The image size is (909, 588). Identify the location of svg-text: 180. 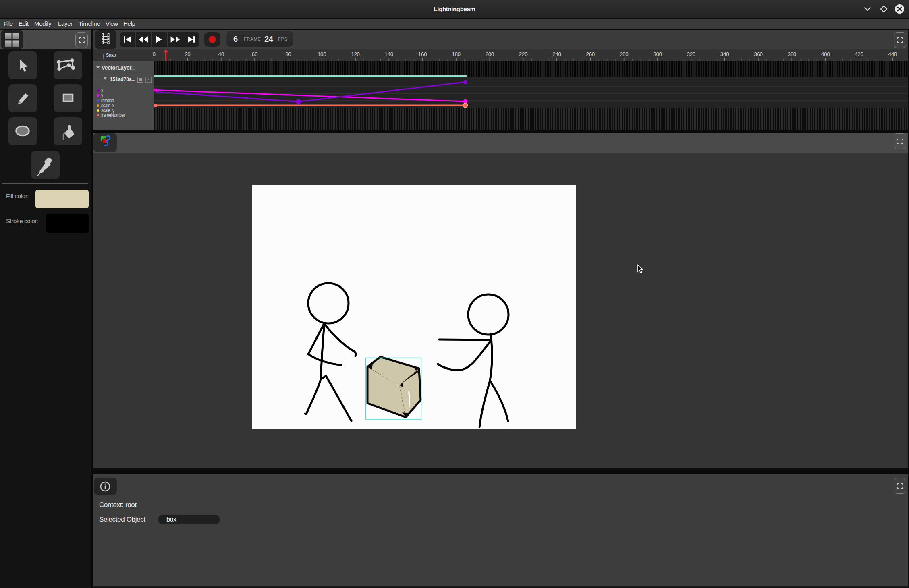
(456, 54).